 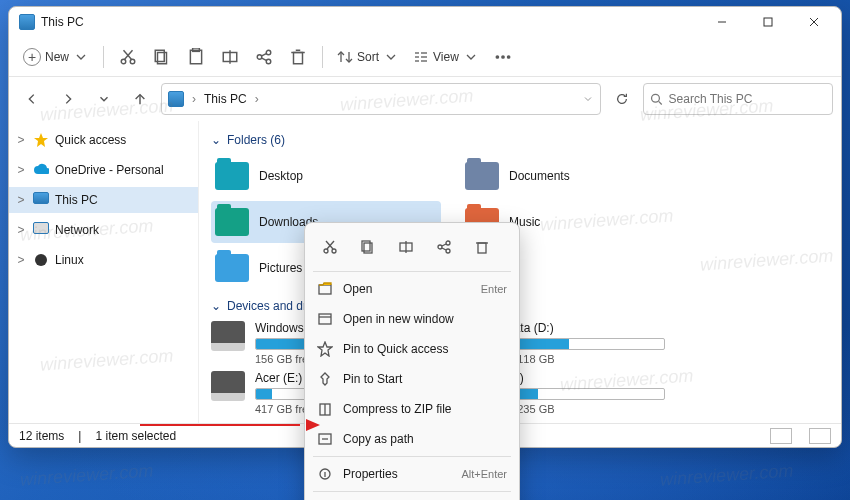 I want to click on share-button, so click(x=264, y=57).